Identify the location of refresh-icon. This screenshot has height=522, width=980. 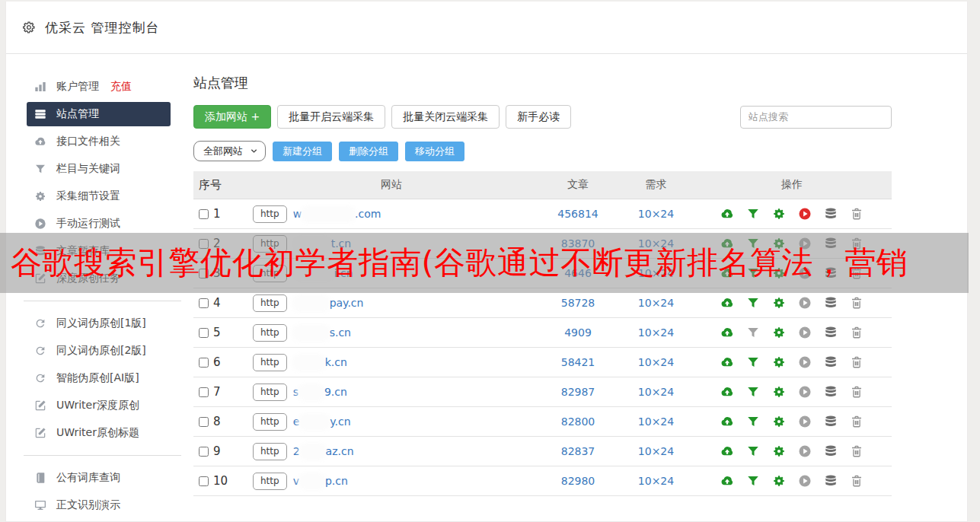
(40, 378).